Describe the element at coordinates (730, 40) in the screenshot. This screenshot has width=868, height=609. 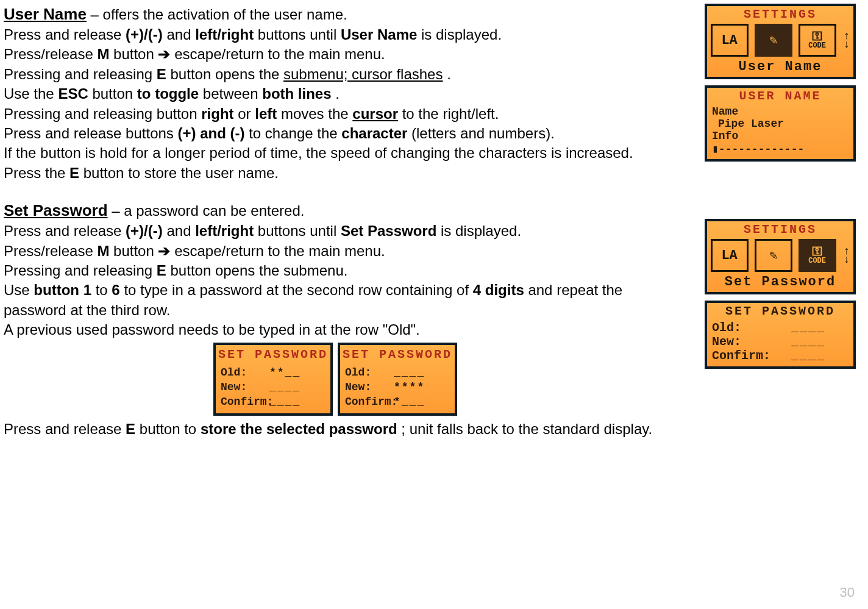
I see `la-icon: LA` at that location.